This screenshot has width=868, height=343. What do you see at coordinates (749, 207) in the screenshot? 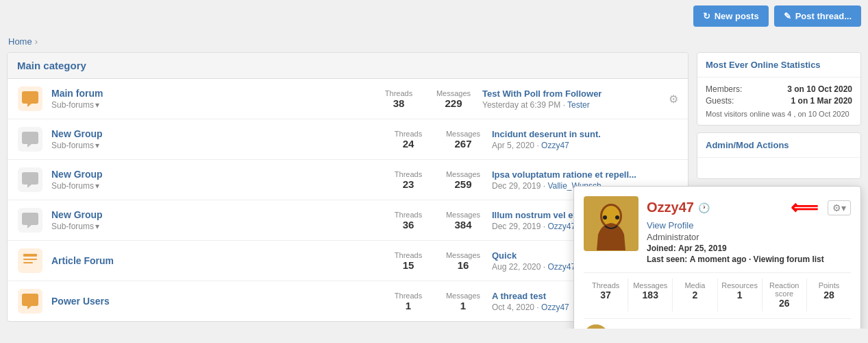
I see `popup-username-row: Ozzy47 🕐 ⟸ ⚙▾` at bounding box center [749, 207].